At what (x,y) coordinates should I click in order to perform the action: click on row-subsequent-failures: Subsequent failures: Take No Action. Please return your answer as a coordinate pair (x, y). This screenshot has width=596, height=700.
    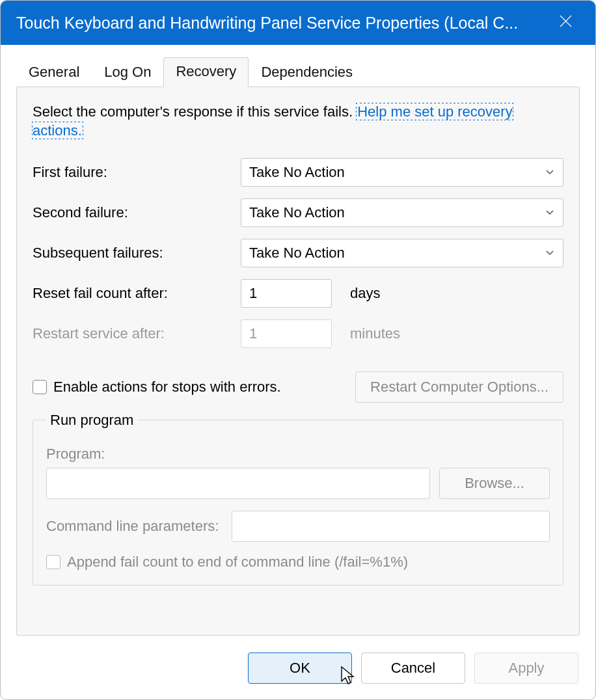
    Looking at the image, I should click on (298, 253).